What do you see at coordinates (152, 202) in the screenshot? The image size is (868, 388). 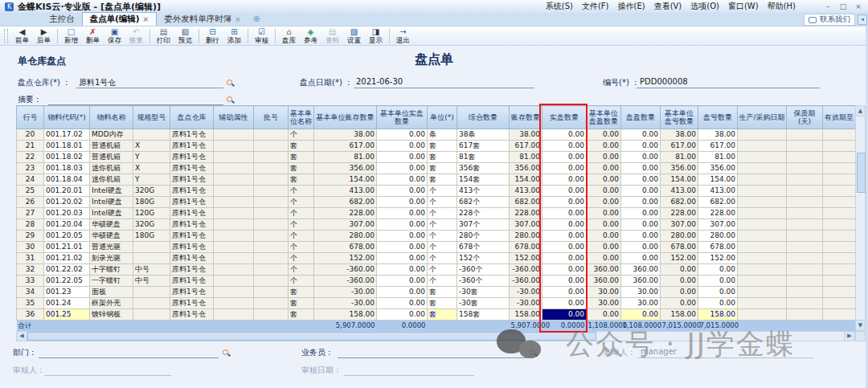 I see `cell-spec-model: 180G` at bounding box center [152, 202].